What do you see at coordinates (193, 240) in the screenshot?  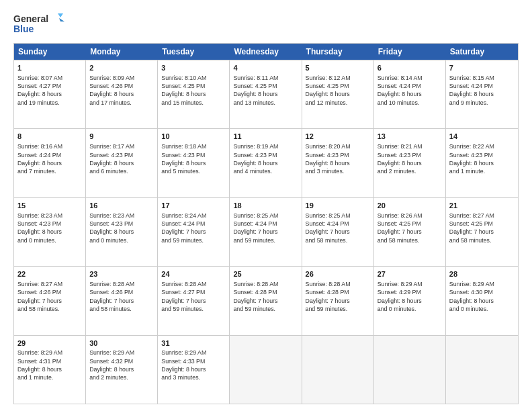 I see `cell-text: and 59 minutes.` at bounding box center [193, 240].